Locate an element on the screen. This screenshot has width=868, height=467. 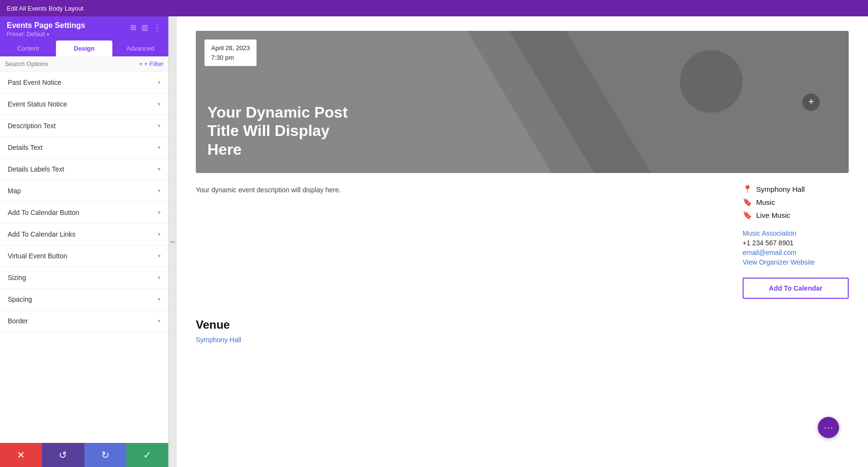
preset-arrow-icon: ▾ is located at coordinates (48, 35).